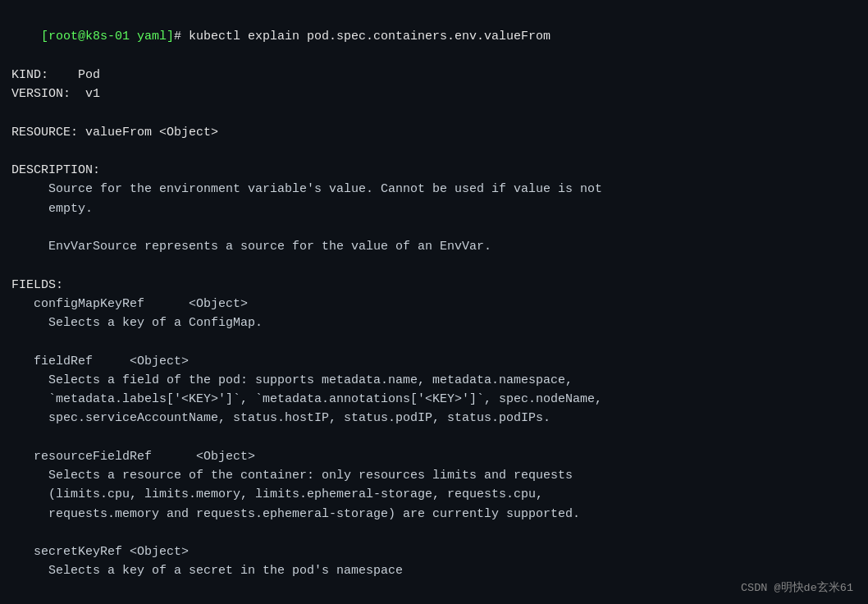  I want to click on kv-line: VERSION: v1, so click(434, 94).